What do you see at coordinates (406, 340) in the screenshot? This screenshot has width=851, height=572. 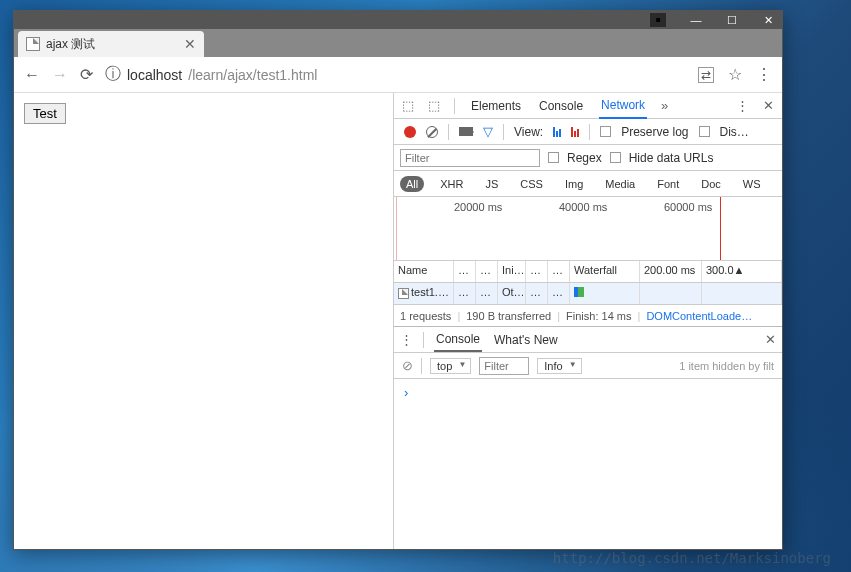 I see `drawer-menu-icon: ⋮` at bounding box center [406, 340].